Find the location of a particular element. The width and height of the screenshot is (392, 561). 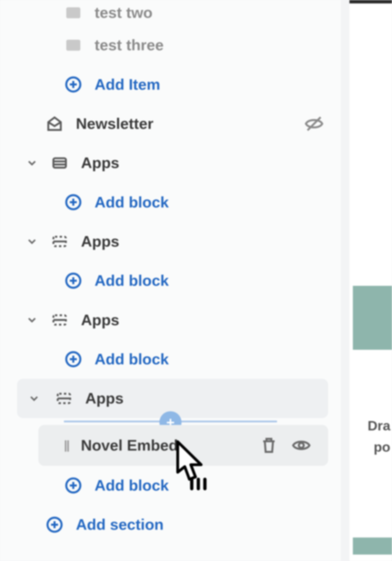

block-insert-indicator: + is located at coordinates (170, 422).